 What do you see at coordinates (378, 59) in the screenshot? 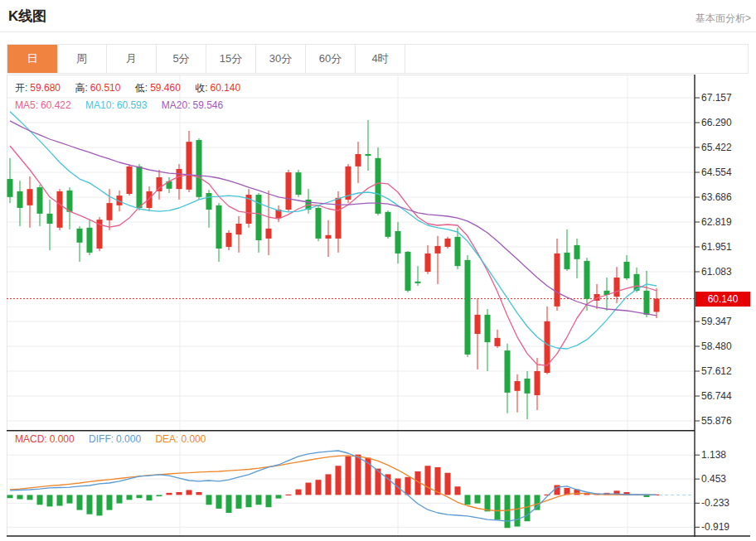
I see `period-tabs: 日周月5分15分30分60分4时` at bounding box center [378, 59].